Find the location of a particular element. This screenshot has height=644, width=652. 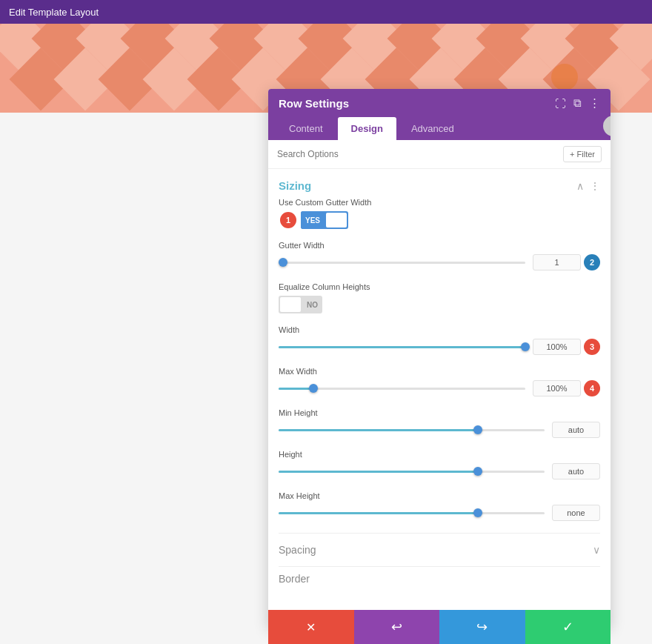

max-height-slider-row is located at coordinates (439, 513).